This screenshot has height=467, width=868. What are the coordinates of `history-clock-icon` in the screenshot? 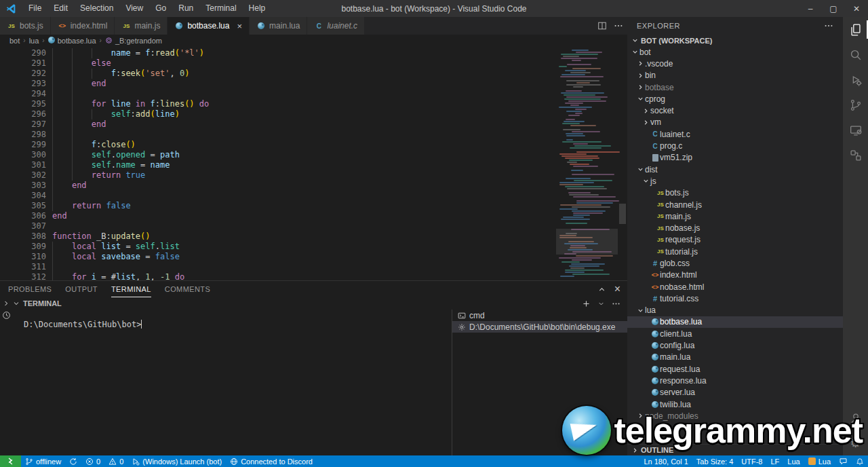 It's located at (7, 315).